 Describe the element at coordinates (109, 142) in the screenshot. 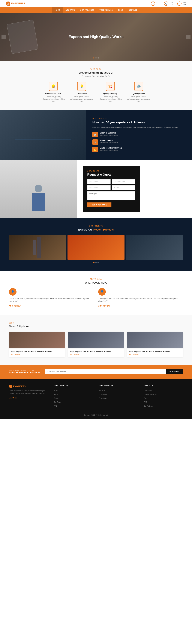

I see `why-feature-text-1: Modern Design Lorem ipsum dolor sit amet…` at that location.